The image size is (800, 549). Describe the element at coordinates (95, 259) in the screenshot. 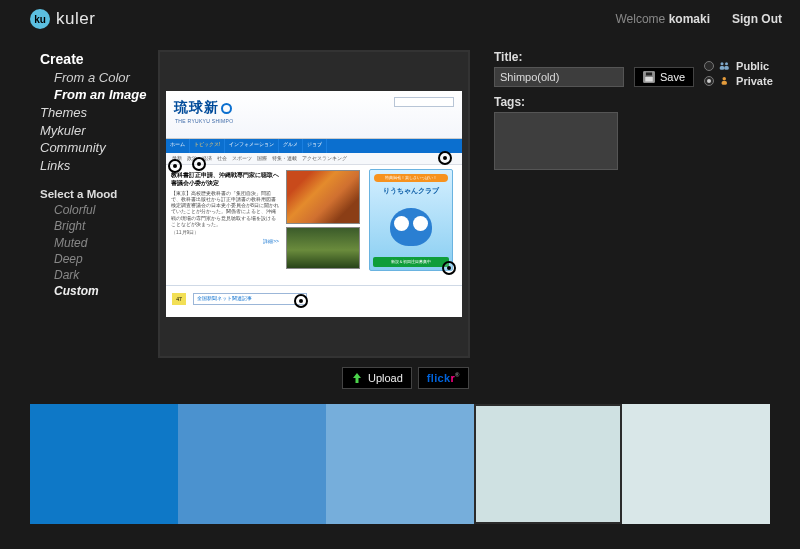

I see `mood-deep: Deep` at that location.